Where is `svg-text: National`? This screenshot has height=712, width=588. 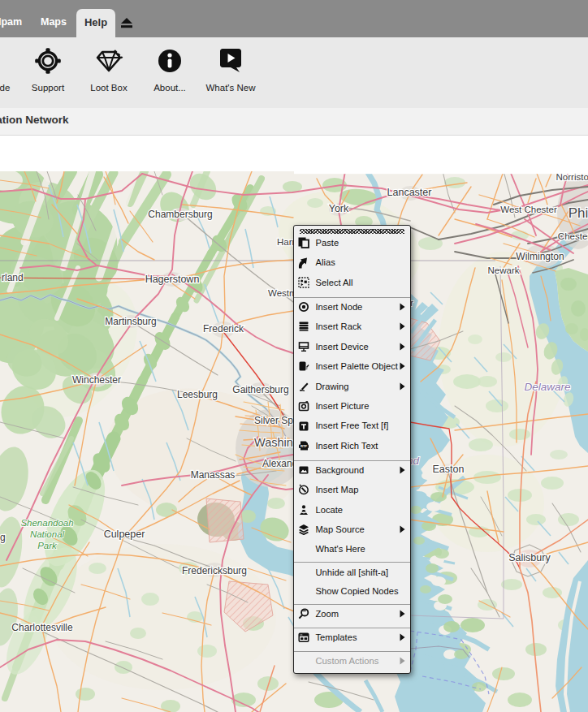
svg-text: National is located at coordinates (47, 534).